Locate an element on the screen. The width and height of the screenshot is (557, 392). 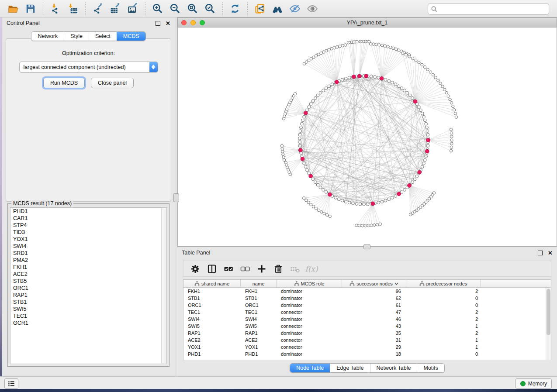
float-panel-icon is located at coordinates (158, 24).